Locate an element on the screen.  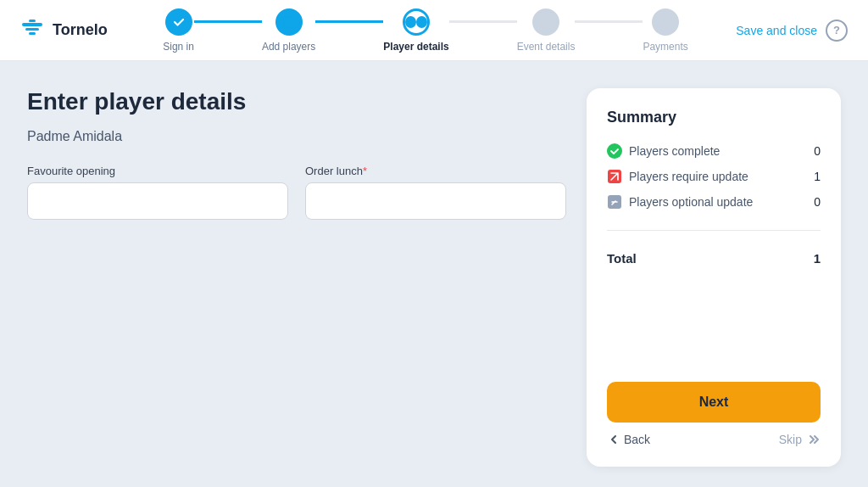
page-title: Enter player details is located at coordinates (297, 102).